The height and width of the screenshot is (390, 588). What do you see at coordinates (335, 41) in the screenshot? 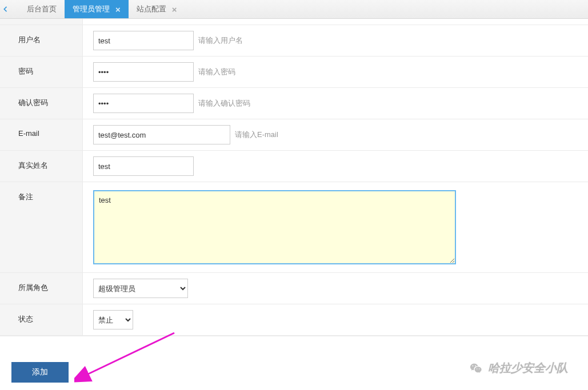
I see `form-content: 请输入用户名` at bounding box center [335, 41].